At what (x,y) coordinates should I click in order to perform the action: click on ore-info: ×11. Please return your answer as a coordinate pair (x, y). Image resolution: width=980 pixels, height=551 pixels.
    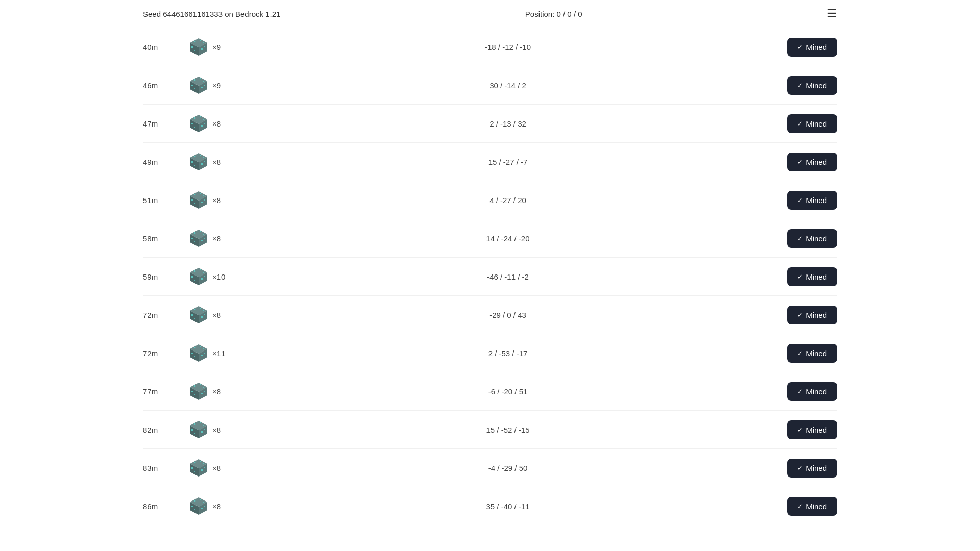
    Looking at the image, I should click on (219, 353).